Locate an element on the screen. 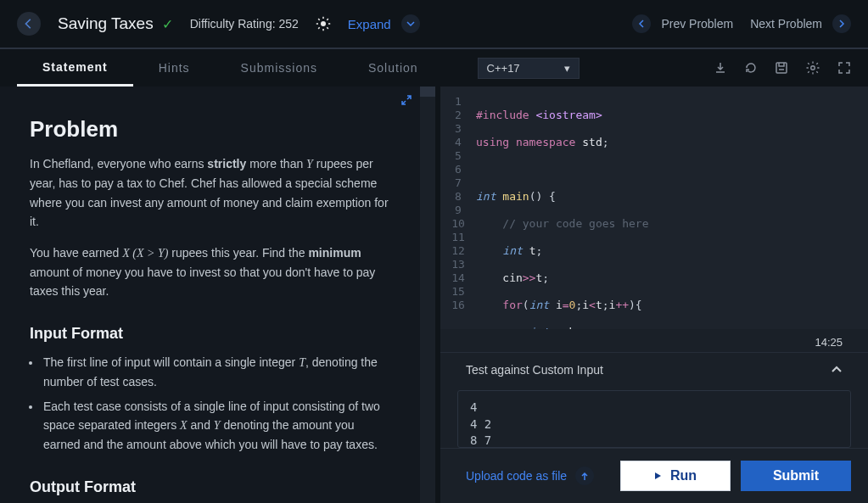 This screenshot has width=868, height=503. prev-problem-link: Prev Problem is located at coordinates (682, 24).